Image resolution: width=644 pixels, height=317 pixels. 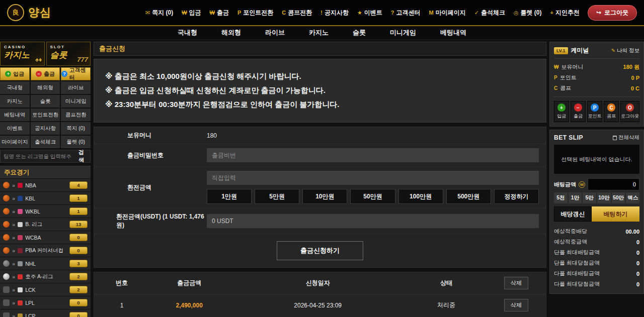 What do you see at coordinates (325, 196) in the screenshot?
I see `amount-quick-button: 10만원` at bounding box center [325, 196].